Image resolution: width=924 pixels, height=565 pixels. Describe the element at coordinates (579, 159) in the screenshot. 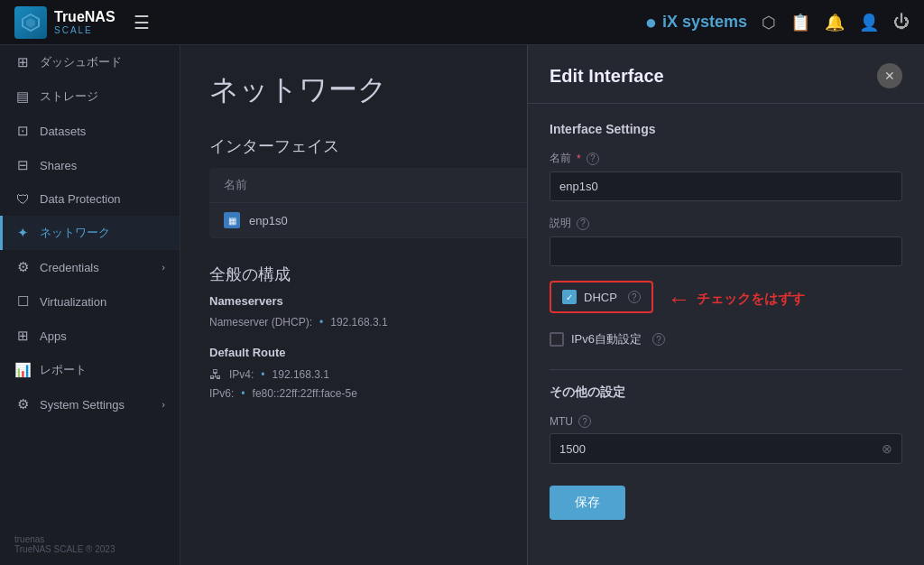

I see `name-required: *` at that location.